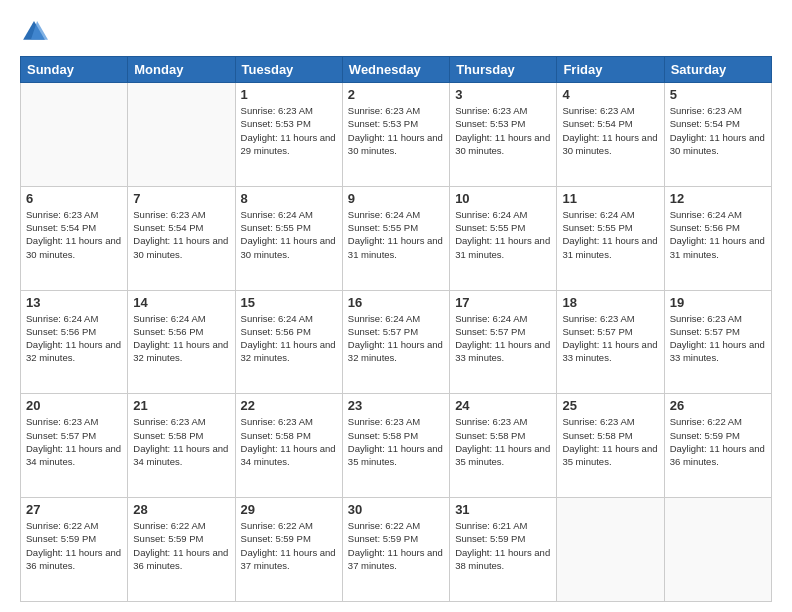 The image size is (792, 612). I want to click on day-number: 31, so click(503, 510).